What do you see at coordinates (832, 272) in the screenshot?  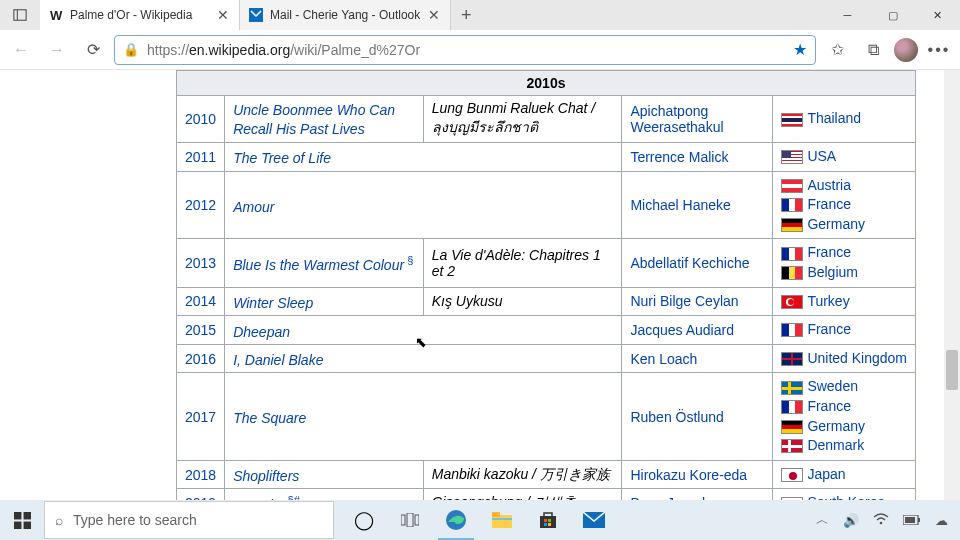 I see `country-link: Belgium` at bounding box center [832, 272].